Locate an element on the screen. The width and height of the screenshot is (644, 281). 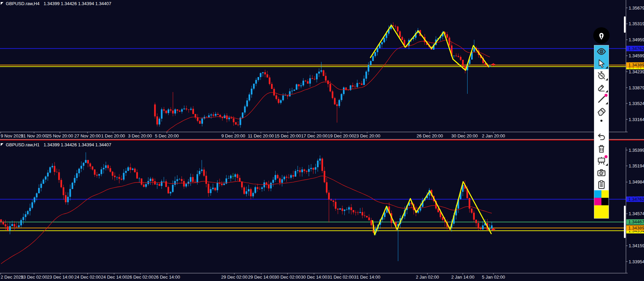
time-tick-label: 31 Dec 02:00 is located at coordinates (341, 277).